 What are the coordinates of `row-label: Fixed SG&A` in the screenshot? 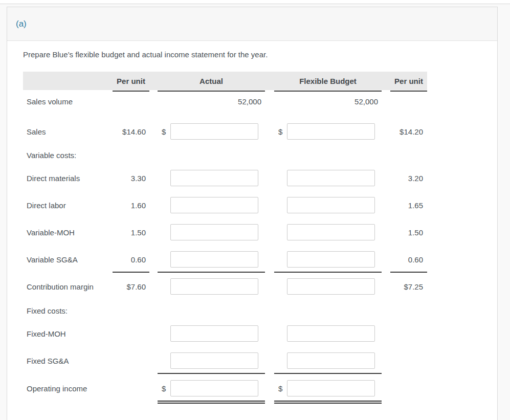 It's located at (68, 361).